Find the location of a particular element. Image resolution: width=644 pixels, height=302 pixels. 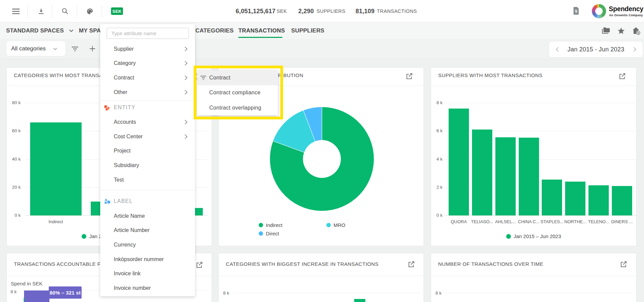

panel-item-cost-center: Cost Center is located at coordinates (148, 137).